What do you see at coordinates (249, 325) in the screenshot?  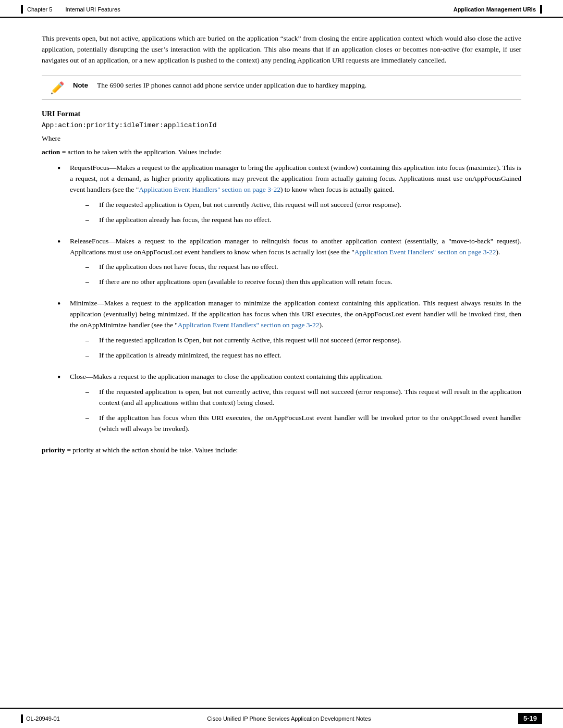 I see `link-app-event-handlers-3: Application Event Handlers" section on p…` at bounding box center [249, 325].